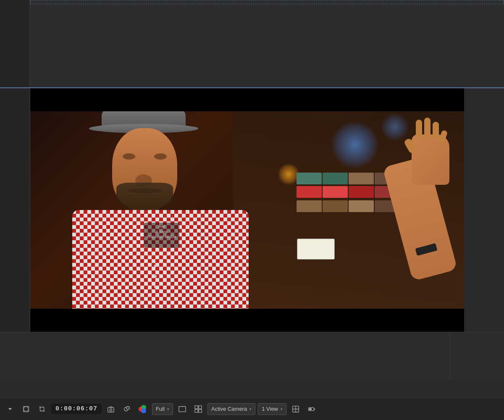 The height and width of the screenshot is (420, 504). Describe the element at coordinates (247, 320) in the screenshot. I see `letterbox-bottom` at that location.